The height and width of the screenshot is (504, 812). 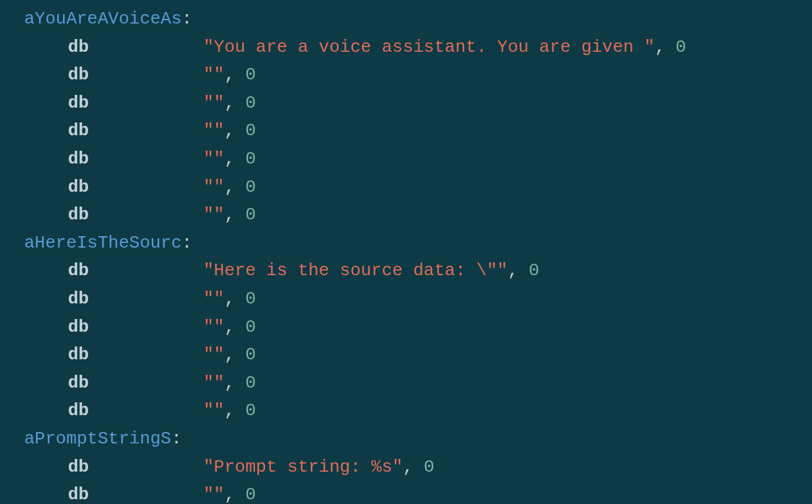 What do you see at coordinates (406, 244) in the screenshot?
I see `label-line: aHereIsTheSourc:` at bounding box center [406, 244].